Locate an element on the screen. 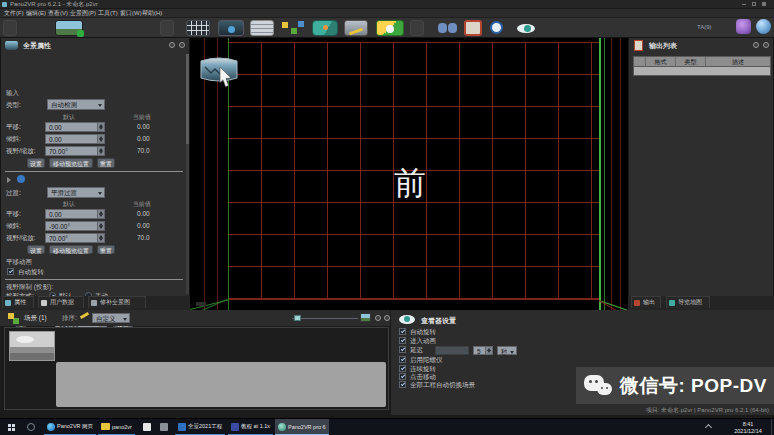 The height and width of the screenshot is (435, 774). col-desc: 描述 is located at coordinates (738, 62).